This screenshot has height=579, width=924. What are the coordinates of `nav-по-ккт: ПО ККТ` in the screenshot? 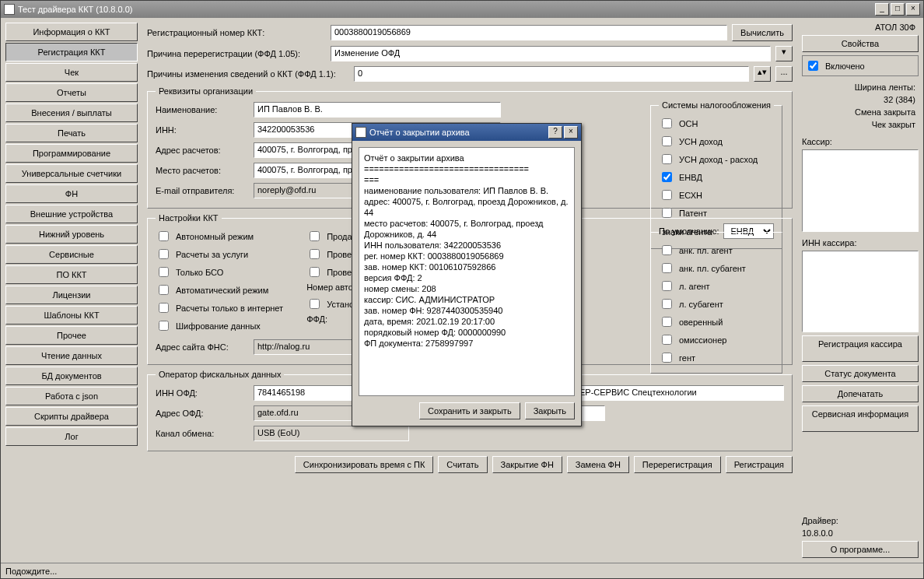 It's located at (72, 275).